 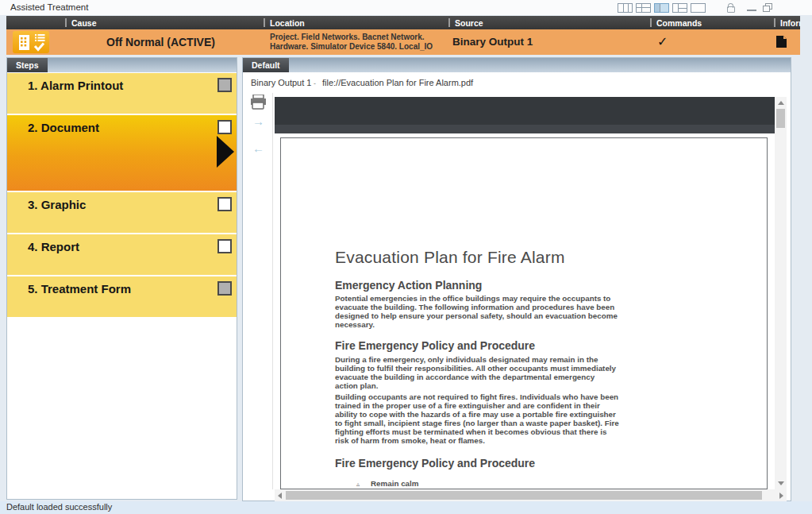 I want to click on doc-title: Evacuation Plan for Fire Alarm, so click(x=450, y=257).